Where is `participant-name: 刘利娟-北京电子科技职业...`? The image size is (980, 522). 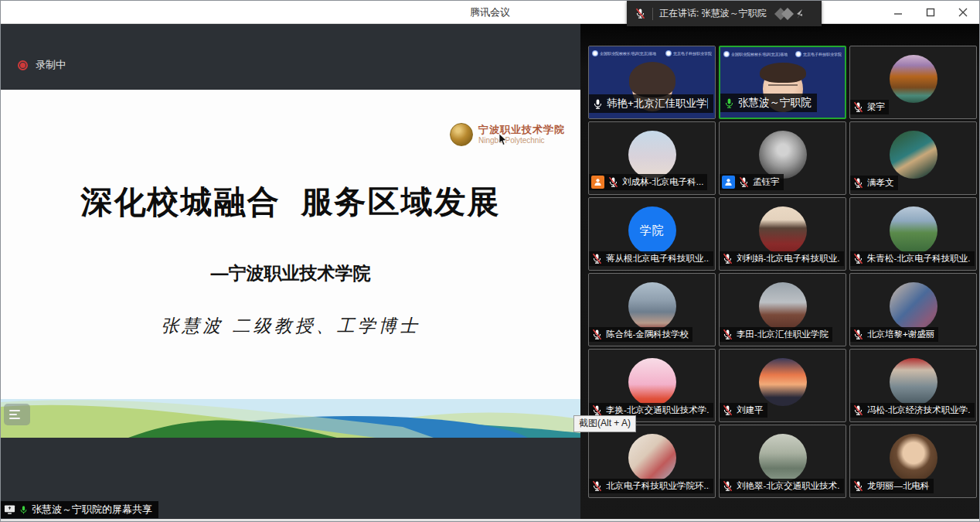
participant-name: 刘利娟-北京电子科技职业... is located at coordinates (788, 258).